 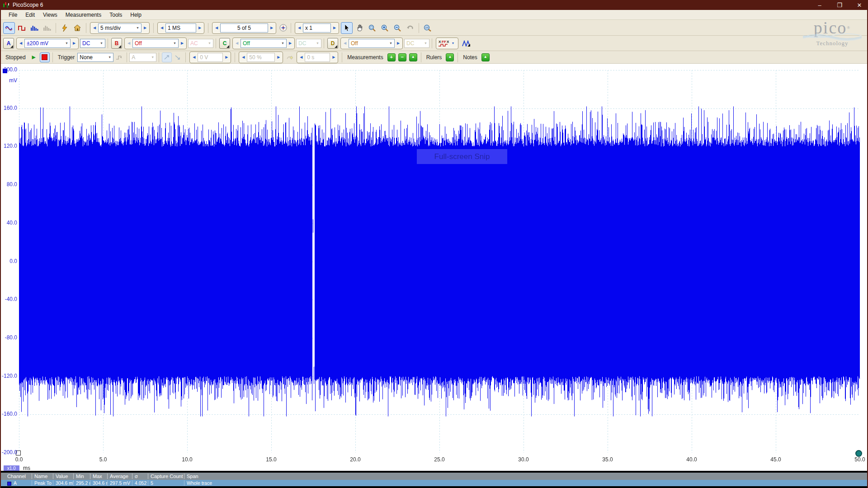 I want to click on scope-view-button, so click(x=9, y=28).